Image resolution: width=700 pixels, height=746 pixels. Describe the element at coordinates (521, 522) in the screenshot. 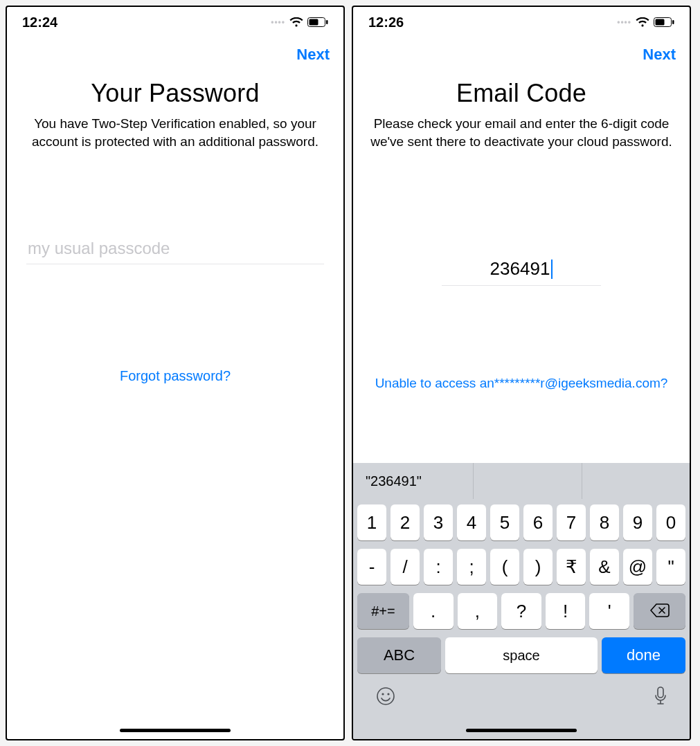

I see `key-row-1: 1 2 3 4 5 6 7 8 9 0` at that location.